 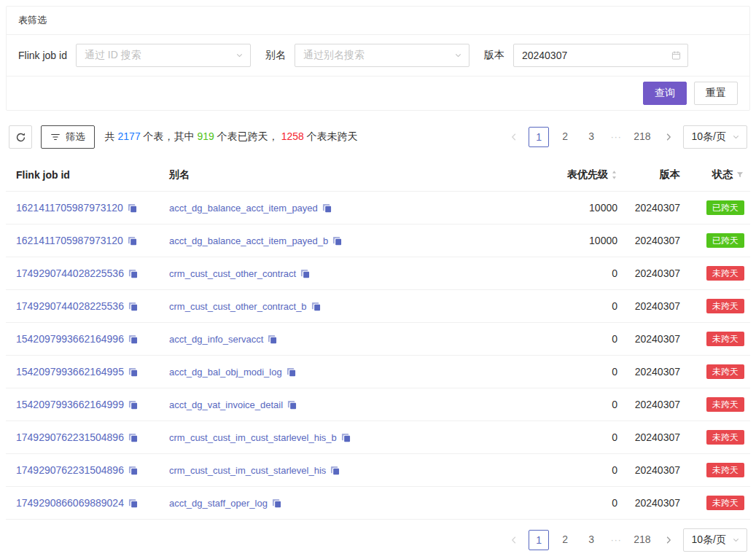 I want to click on alias-link: crm_cust_cust_im_cust_starlevel_his, so click(x=248, y=471).